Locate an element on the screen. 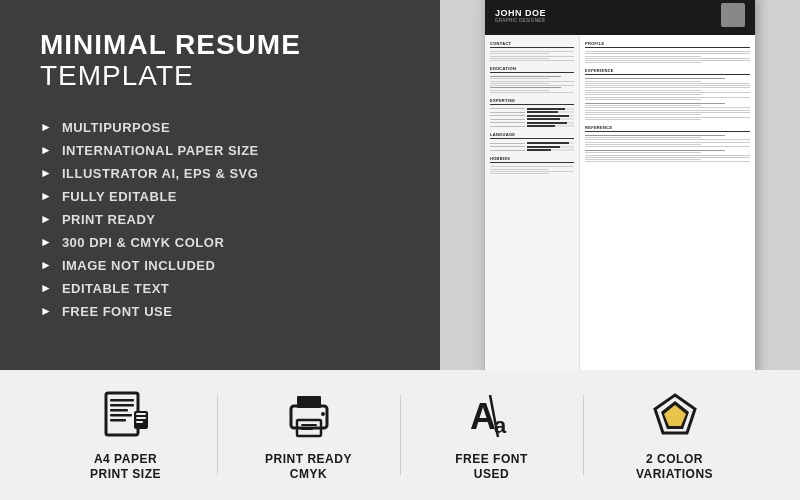 The image size is (800, 500). color-icon is located at coordinates (675, 416).